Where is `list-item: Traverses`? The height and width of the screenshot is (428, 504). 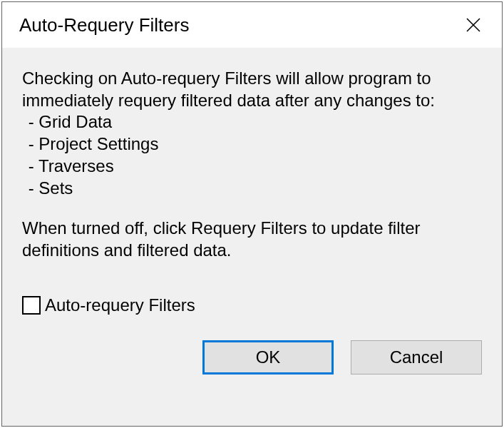 list-item: Traverses is located at coordinates (252, 167).